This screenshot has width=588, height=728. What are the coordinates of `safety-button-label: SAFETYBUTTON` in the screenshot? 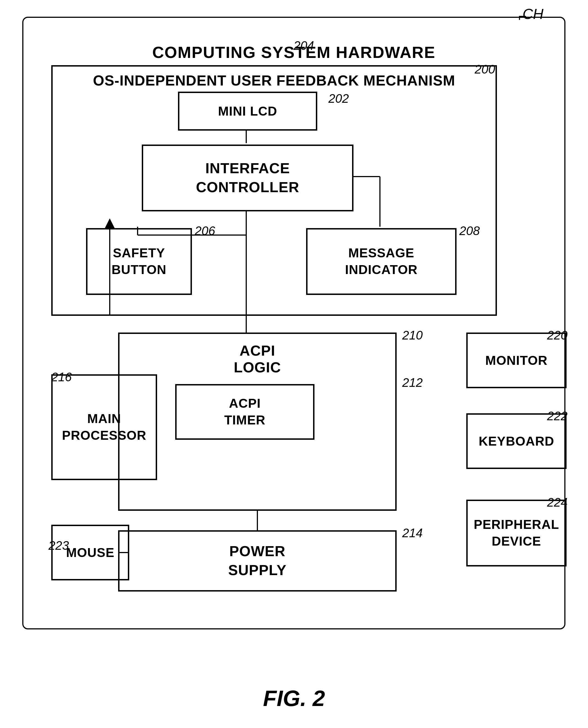 It's located at (139, 261).